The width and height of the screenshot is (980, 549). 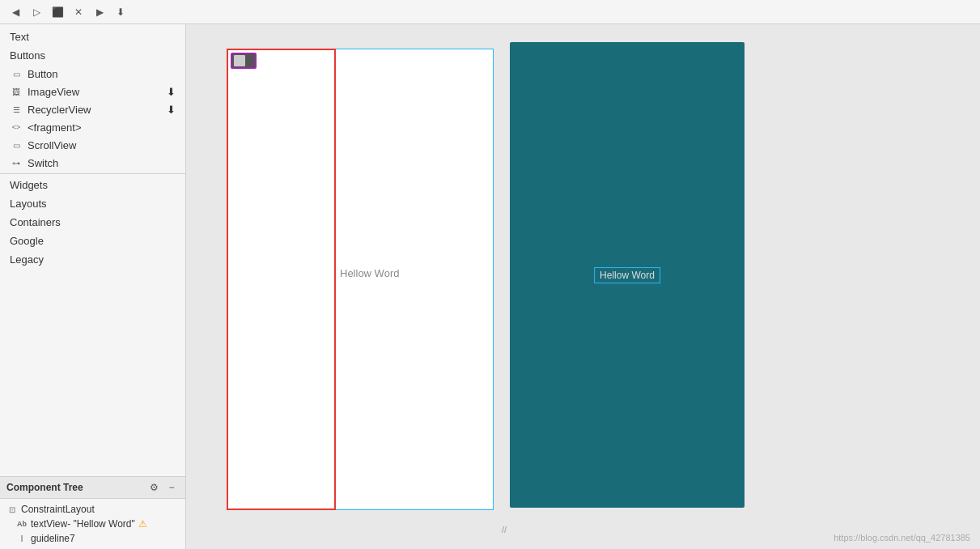 I want to click on imageview-palette-icon: 🖼, so click(x=16, y=92).